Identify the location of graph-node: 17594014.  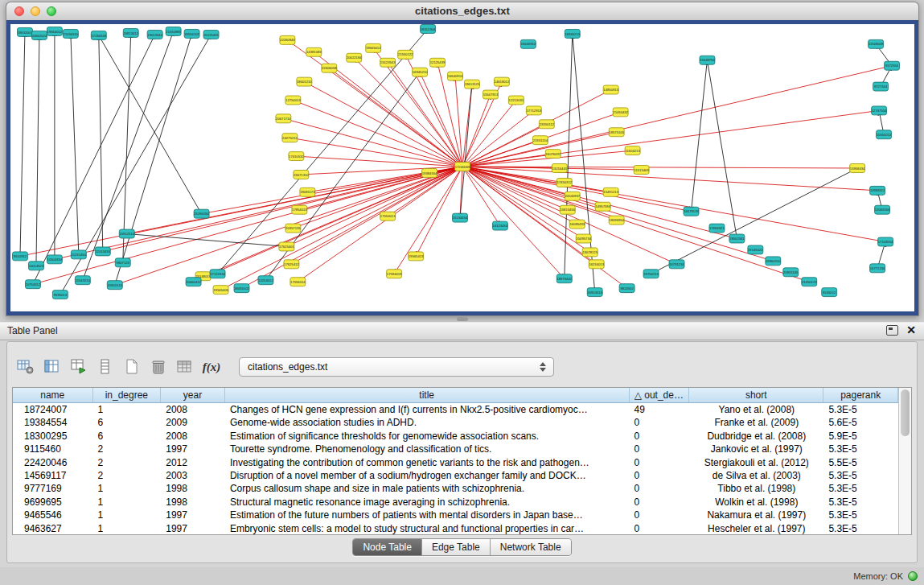
(298, 282).